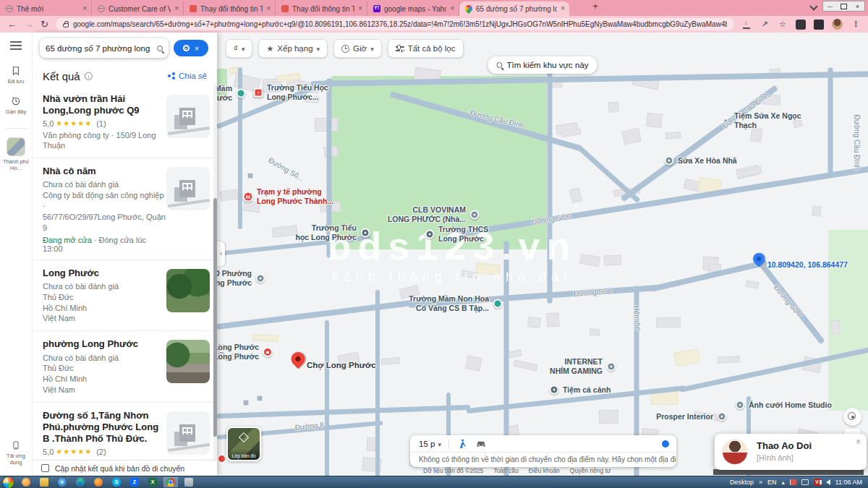 Image resolution: width=868 pixels, height=488 pixels. What do you see at coordinates (16, 453) in the screenshot?
I see `sidebar-item-get-app: Tải ứng dụng` at bounding box center [16, 453].